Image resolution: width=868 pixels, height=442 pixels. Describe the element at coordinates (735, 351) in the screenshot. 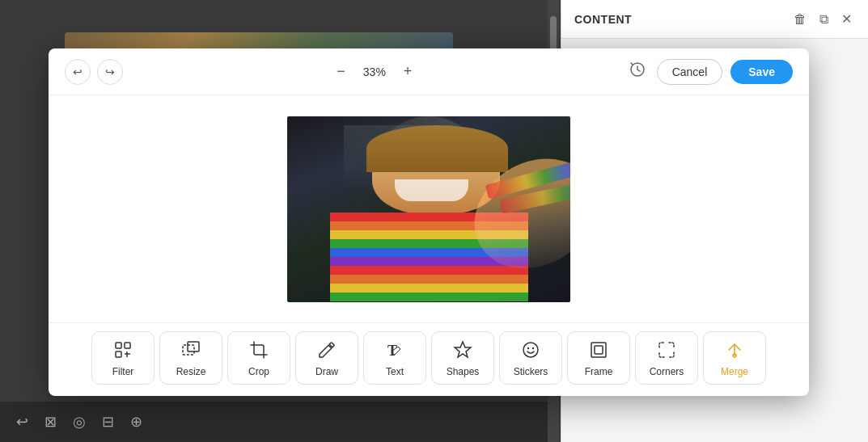

I see `merge-icon` at that location.